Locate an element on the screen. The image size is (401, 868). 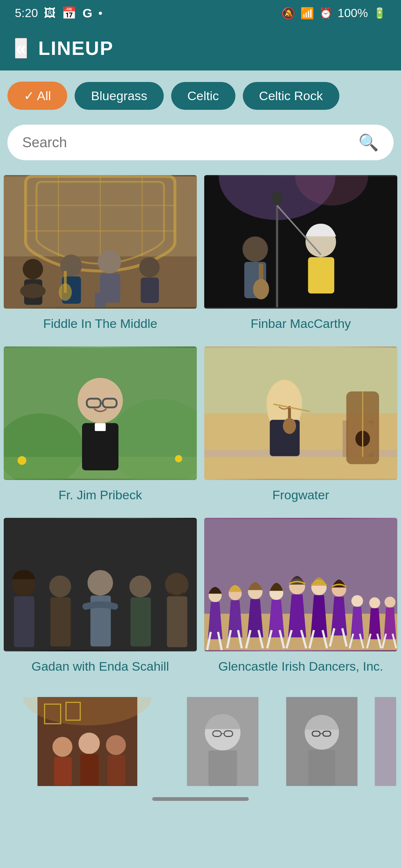
search-bar: 🔍 is located at coordinates (200, 142).